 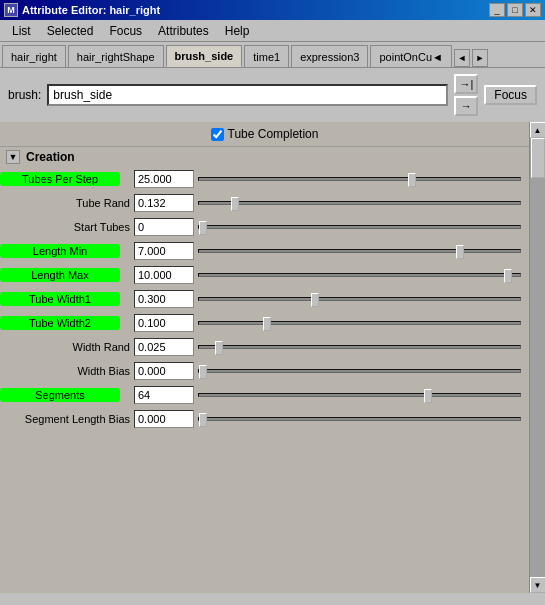 I want to click on table-row: Tube Width2, so click(x=264, y=323).